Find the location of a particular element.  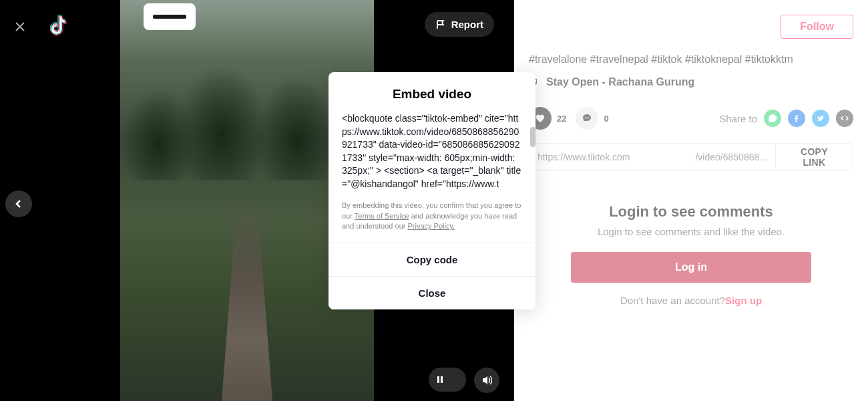

follow-button: Follow is located at coordinates (817, 27).